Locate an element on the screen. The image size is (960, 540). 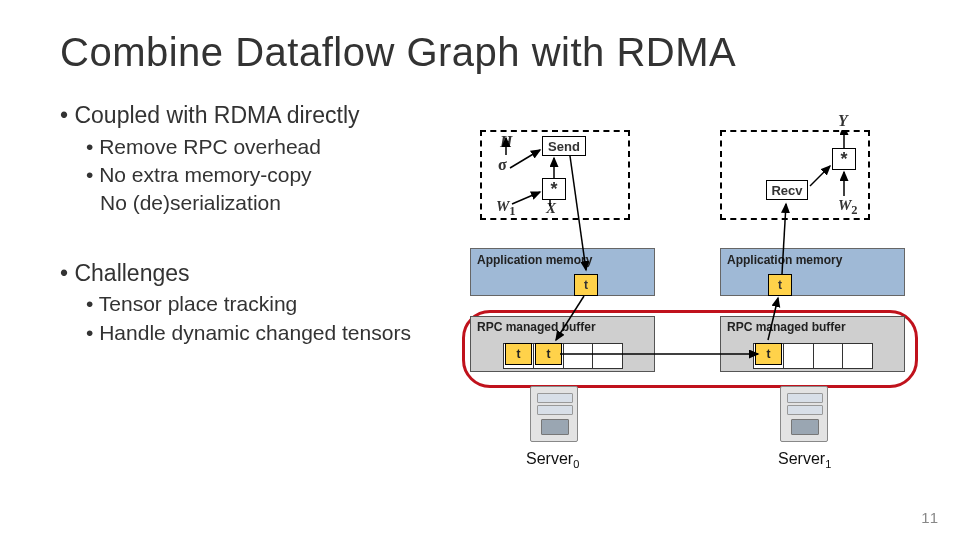
rpc-buffer-right: RPC managed buffer t is located at coordinates (812, 344).